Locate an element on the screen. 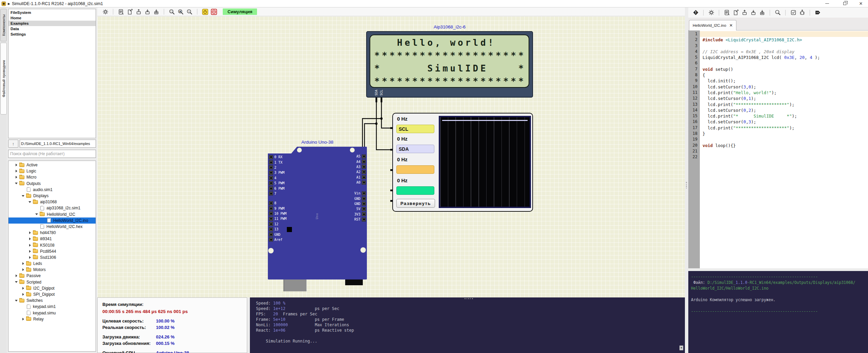 The height and width of the screenshot is (353, 868). code-line: 20void loop(){} is located at coordinates (778, 146).